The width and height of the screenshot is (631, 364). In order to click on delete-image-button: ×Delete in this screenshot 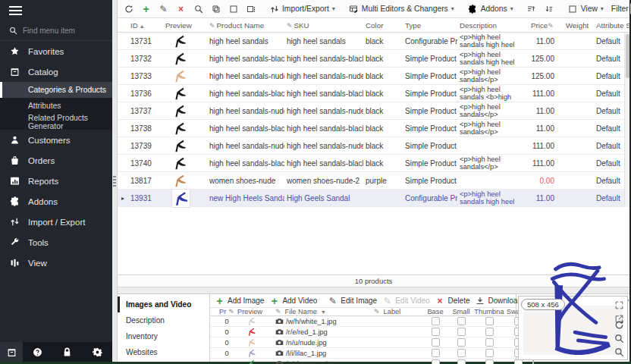, I will do `click(453, 300)`.